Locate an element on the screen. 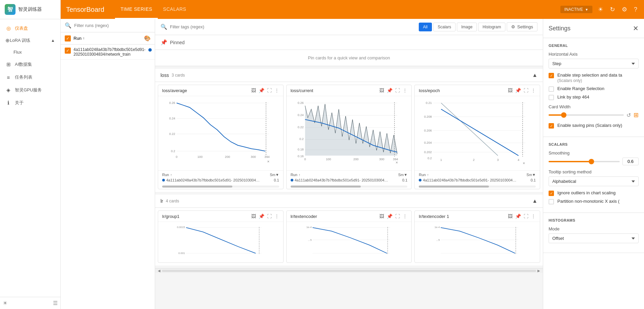 Image resolution: width=644 pixels, height=309 pixels. help-icon: ? is located at coordinates (636, 9).